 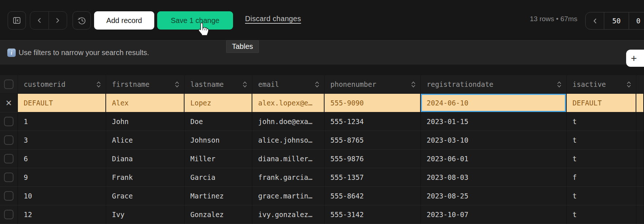 I want to click on cell-customerid: 9, so click(x=62, y=177).